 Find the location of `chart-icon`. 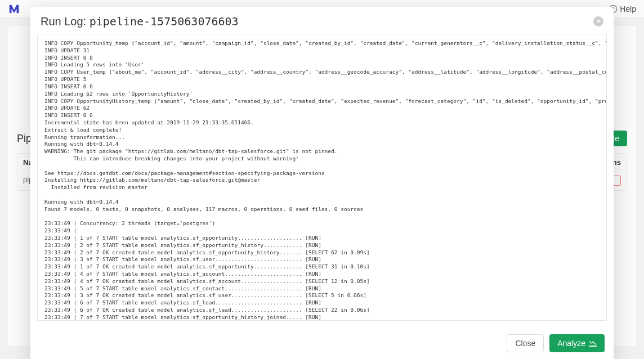

chart-icon is located at coordinates (593, 343).